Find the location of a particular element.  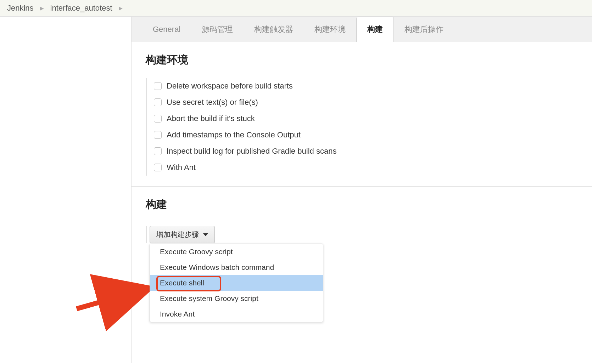

dropdown-item-windows-batch: Execute Windows batch command is located at coordinates (236, 267).